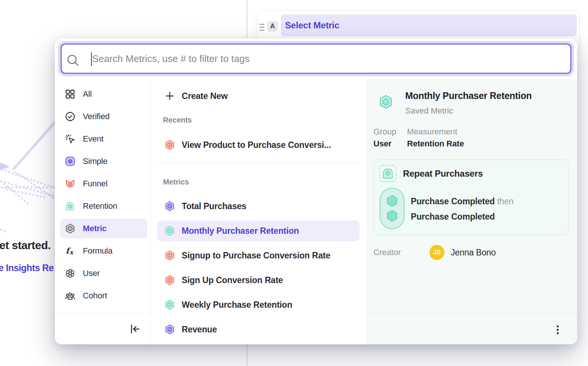 Image resolution: width=588 pixels, height=366 pixels. What do you see at coordinates (199, 329) in the screenshot?
I see `list-item-label: Revenue` at bounding box center [199, 329].